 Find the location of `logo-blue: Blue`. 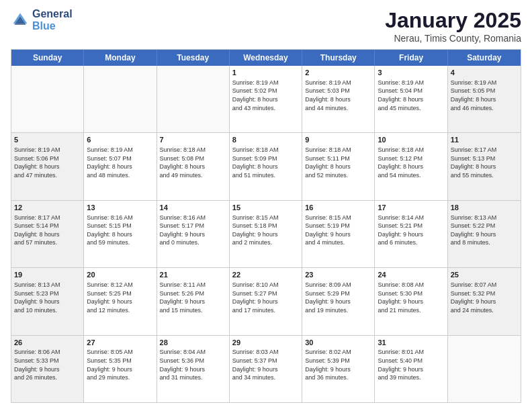

logo-blue: Blue is located at coordinates (52, 26).